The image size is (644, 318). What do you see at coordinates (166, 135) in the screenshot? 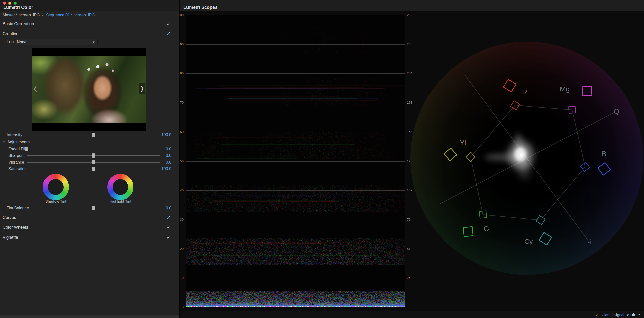
I see `intensity-value: 100.0` at bounding box center [166, 135].